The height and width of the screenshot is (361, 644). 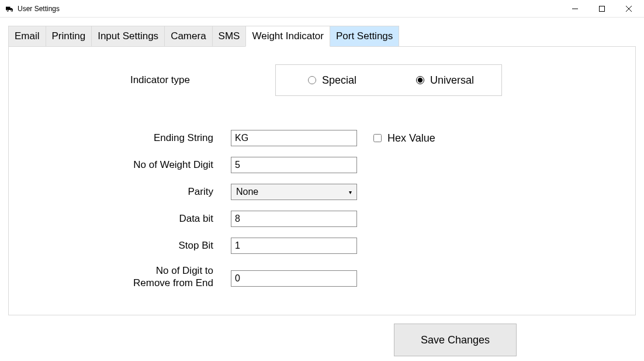 What do you see at coordinates (131, 277) in the screenshot?
I see `no-digit-remove-label: No of Digit to Remove from End` at bounding box center [131, 277].